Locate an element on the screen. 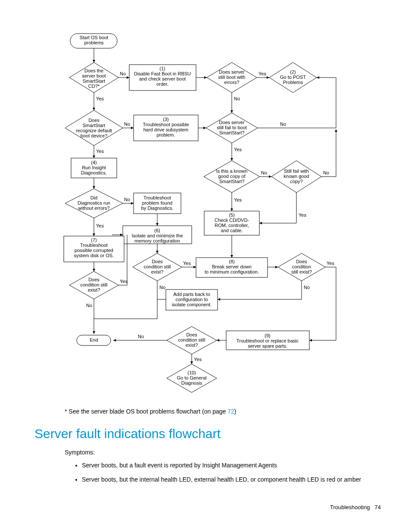  footnote-link: 72 is located at coordinates (231, 411).